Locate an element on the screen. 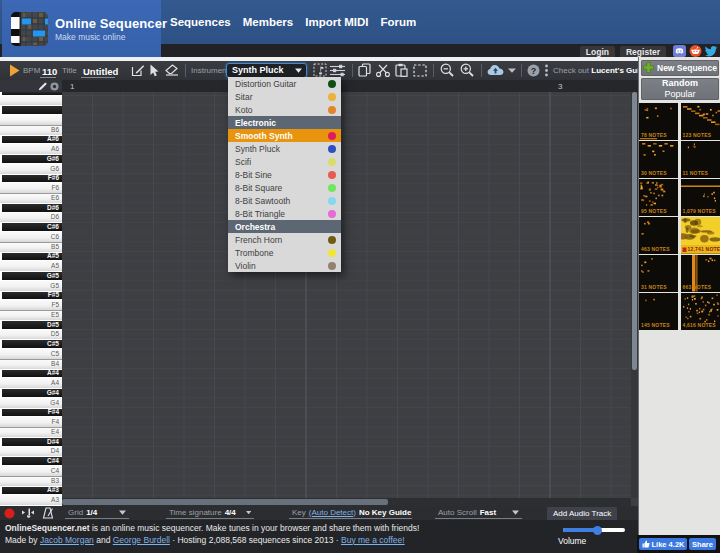 This screenshot has width=720, height=553. menu-item-french-horn: French Horn is located at coordinates (284, 240).